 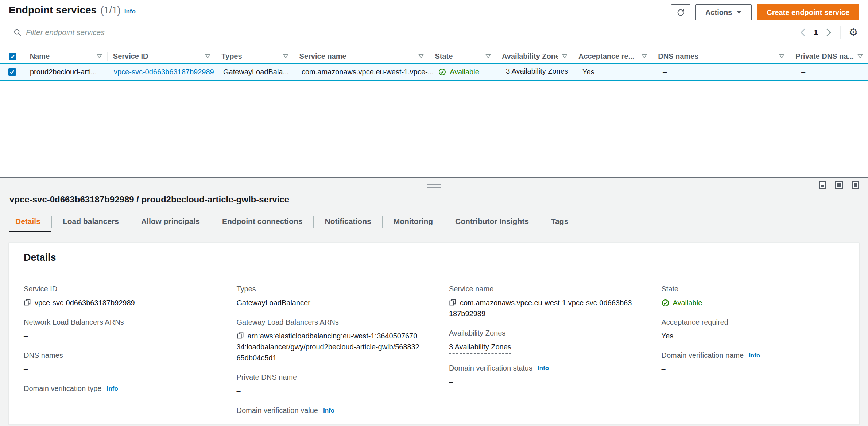 I want to click on settings-gear-icon: ⚙, so click(x=853, y=32).